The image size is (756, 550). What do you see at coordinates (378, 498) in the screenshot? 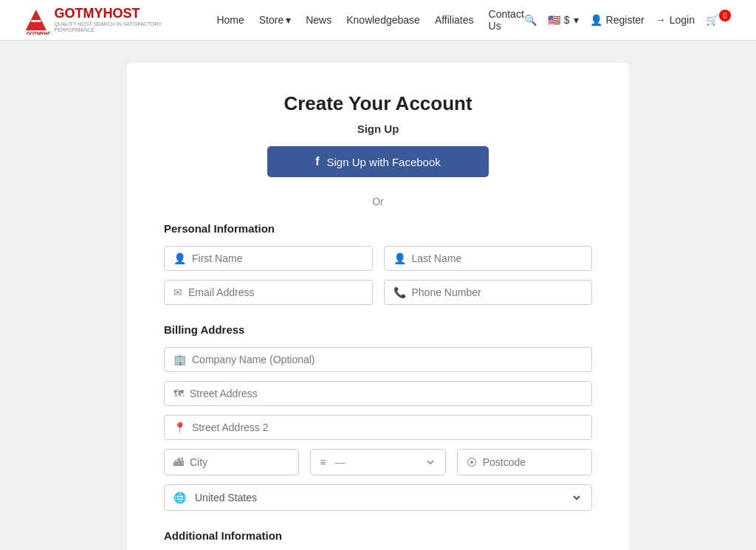
I see `country-group: 🌐 United States` at bounding box center [378, 498].